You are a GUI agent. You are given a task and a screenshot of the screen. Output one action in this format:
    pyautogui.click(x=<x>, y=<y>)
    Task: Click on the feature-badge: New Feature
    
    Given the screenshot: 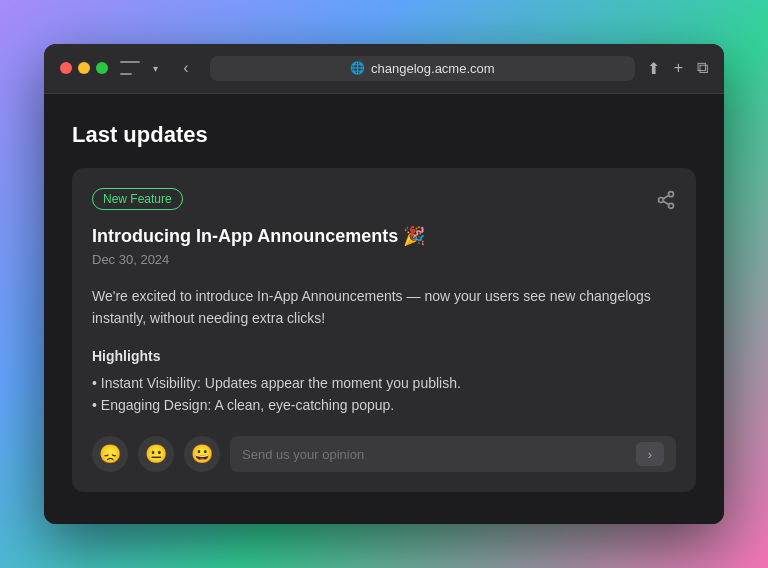 What is the action you would take?
    pyautogui.click(x=138, y=199)
    